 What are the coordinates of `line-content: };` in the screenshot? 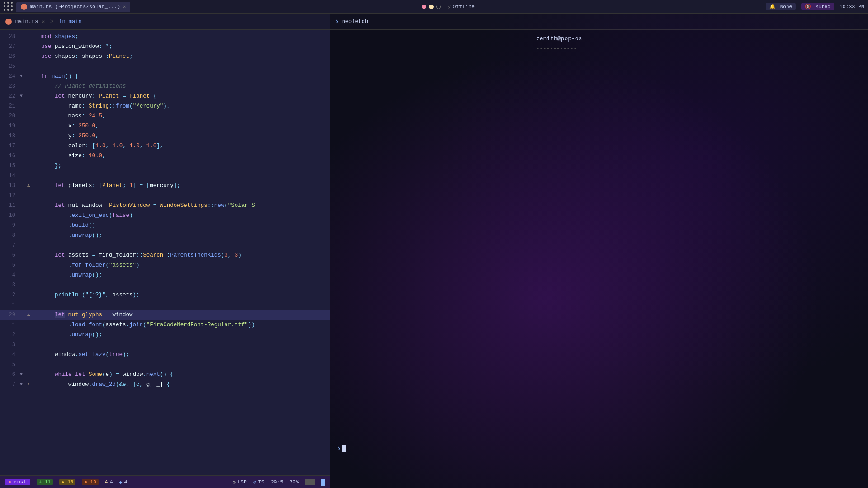 It's located at (182, 166).